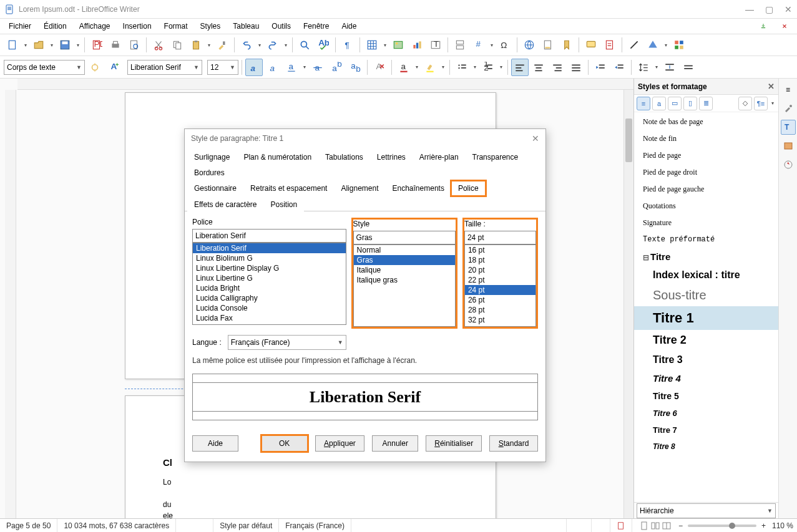 The width and height of the screenshot is (797, 532). Describe the element at coordinates (285, 443) in the screenshot. I see `ok-button: OK` at that location.